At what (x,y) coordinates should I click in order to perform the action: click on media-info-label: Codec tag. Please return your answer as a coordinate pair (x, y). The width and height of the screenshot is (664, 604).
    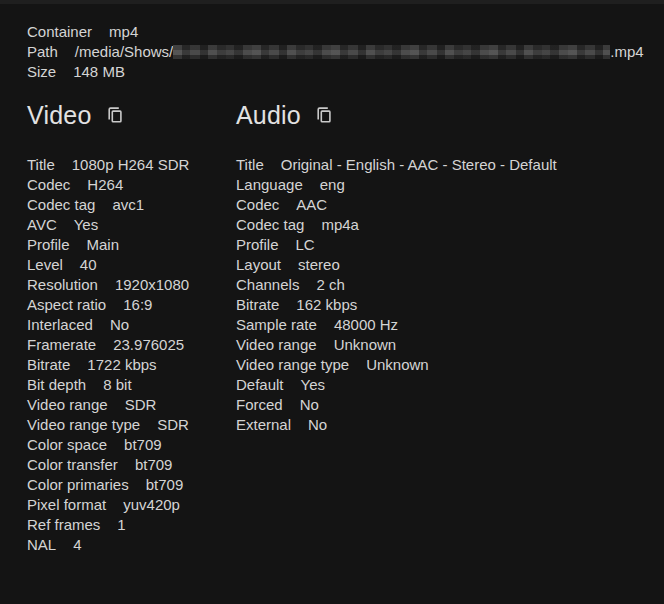
    Looking at the image, I should click on (61, 204).